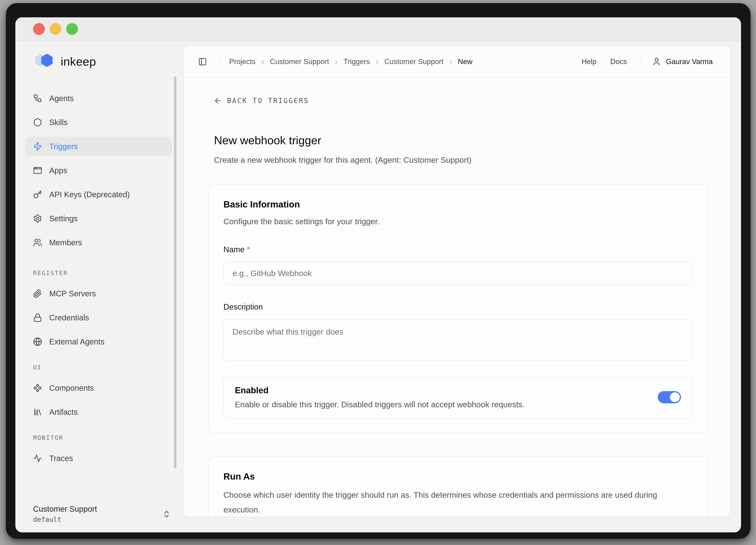  I want to click on breadcrumb: Projects›Customer Support›Triggers›Custo…, so click(351, 61).